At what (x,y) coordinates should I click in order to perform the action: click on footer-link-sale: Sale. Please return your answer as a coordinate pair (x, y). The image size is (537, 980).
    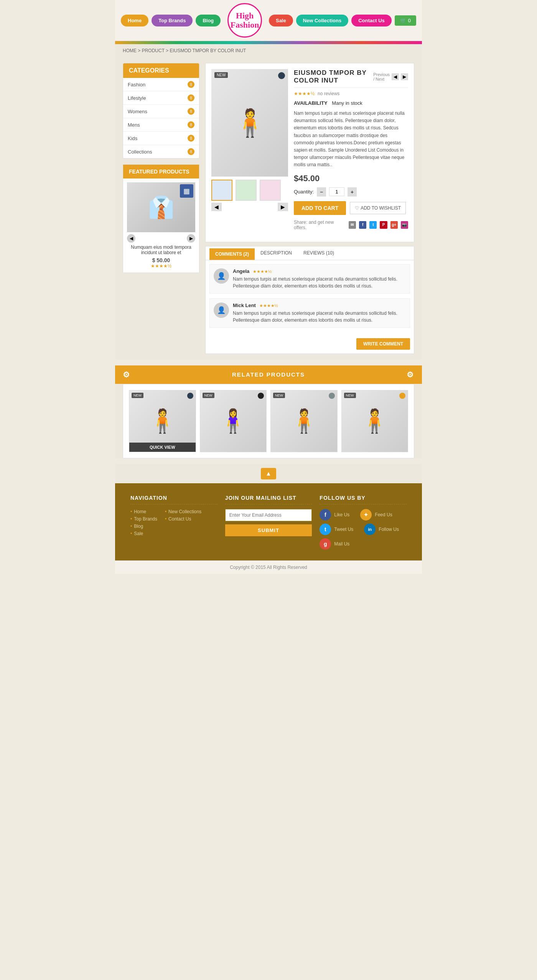
    Looking at the image, I should click on (144, 534).